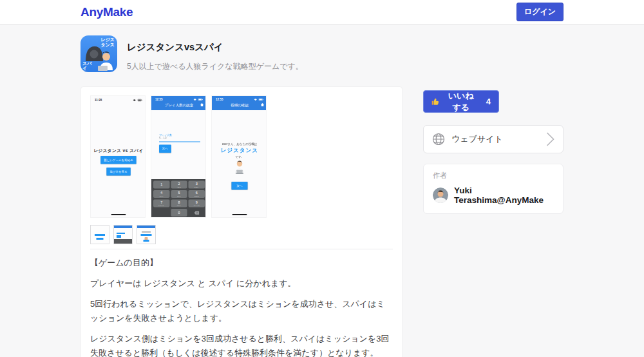  Describe the element at coordinates (161, 185) in the screenshot. I see `key-1: 1` at that location.